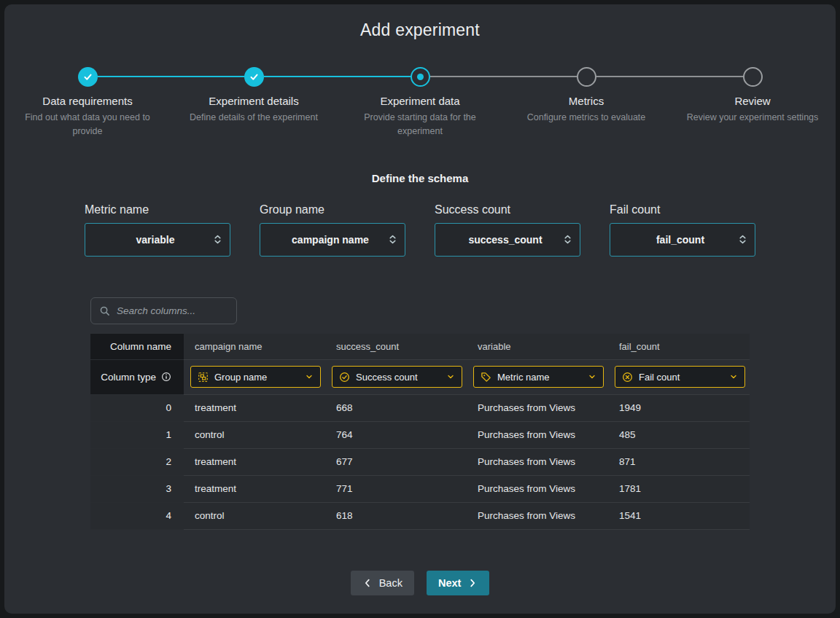  What do you see at coordinates (163, 310) in the screenshot?
I see `search-columns-box` at bounding box center [163, 310].